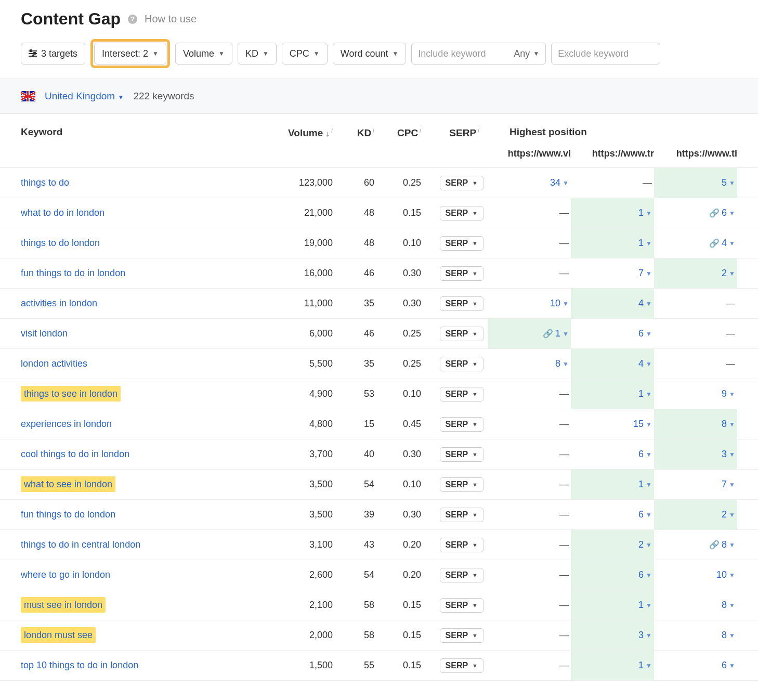  Describe the element at coordinates (379, 605) in the screenshot. I see `table-row: must see in london2,100580.15SERP▼—1 ▼8 …` at that location.